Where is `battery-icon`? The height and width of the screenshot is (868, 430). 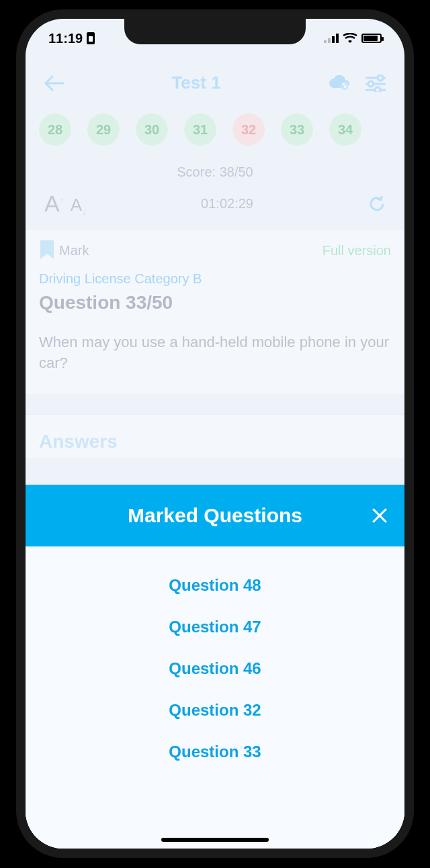 battery-icon is located at coordinates (372, 38).